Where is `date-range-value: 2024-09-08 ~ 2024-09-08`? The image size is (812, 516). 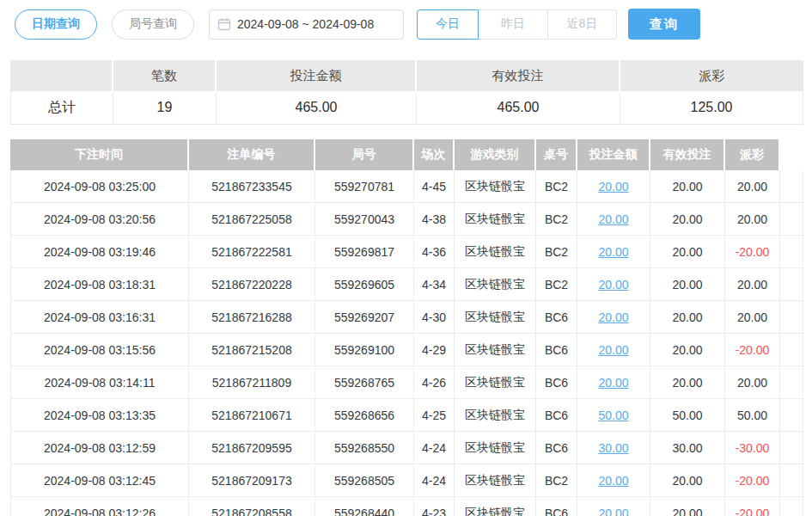
date-range-value: 2024-09-08 ~ 2024-09-08 is located at coordinates (306, 24).